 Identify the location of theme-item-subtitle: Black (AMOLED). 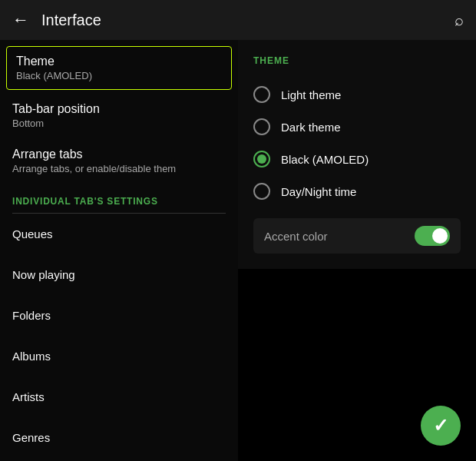
(119, 75).